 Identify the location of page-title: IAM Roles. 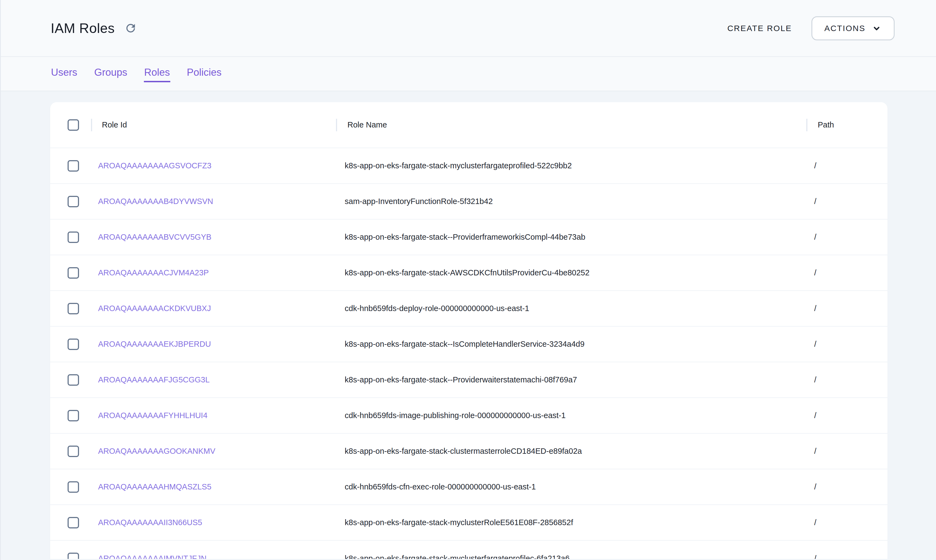
(83, 28).